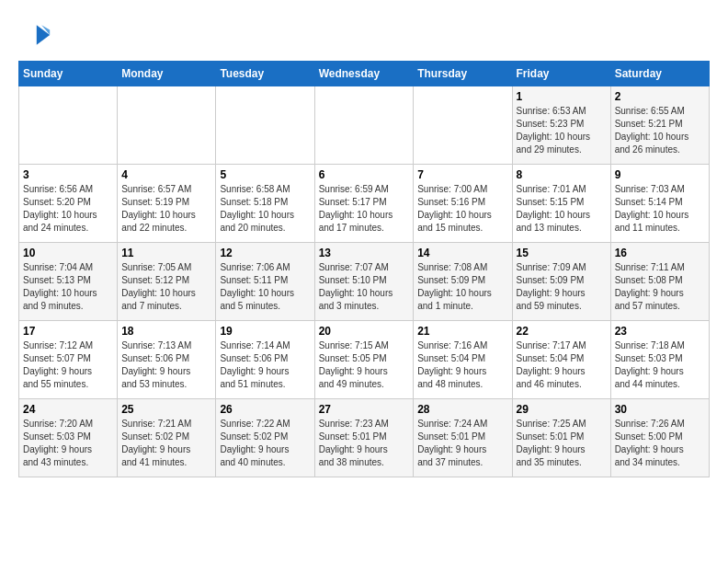  What do you see at coordinates (265, 443) in the screenshot?
I see `day-info: Sunrise: 7:22 AM Sunset: 5:02 PM Dayligh…` at bounding box center [265, 443].